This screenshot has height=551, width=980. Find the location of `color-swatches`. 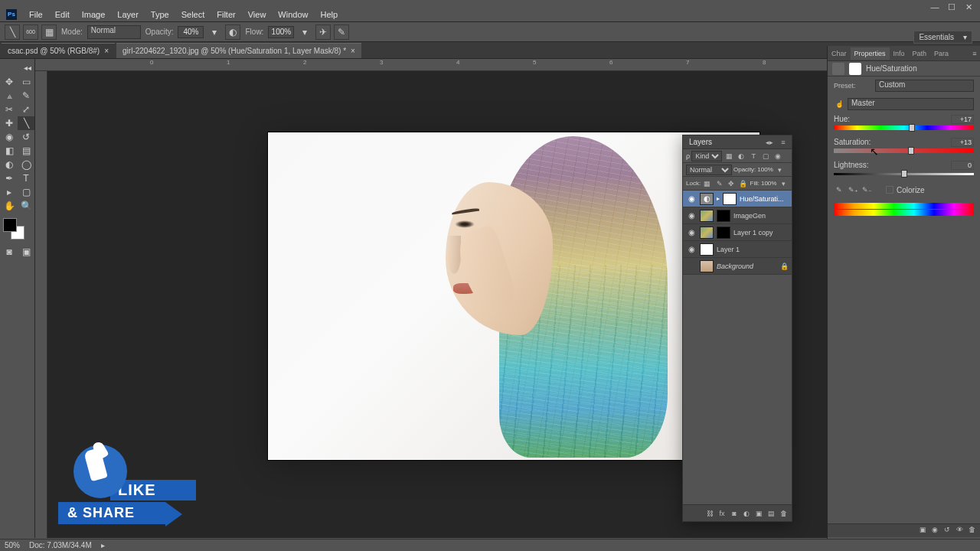

color-swatches is located at coordinates (14, 229).